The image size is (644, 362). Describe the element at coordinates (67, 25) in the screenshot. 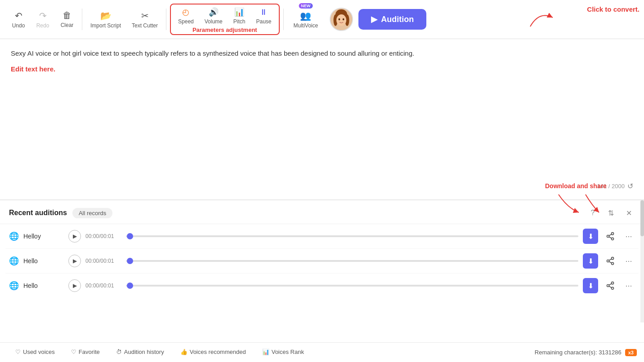

I see `clear-label: Clear` at that location.